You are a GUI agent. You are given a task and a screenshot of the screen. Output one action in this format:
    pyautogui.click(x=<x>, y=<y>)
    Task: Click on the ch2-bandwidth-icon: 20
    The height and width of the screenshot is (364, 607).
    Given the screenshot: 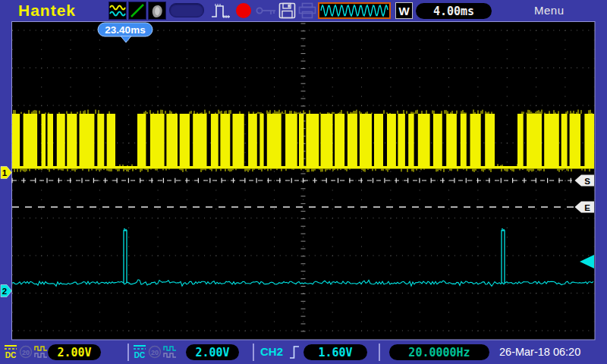 What is the action you would take?
    pyautogui.click(x=155, y=352)
    